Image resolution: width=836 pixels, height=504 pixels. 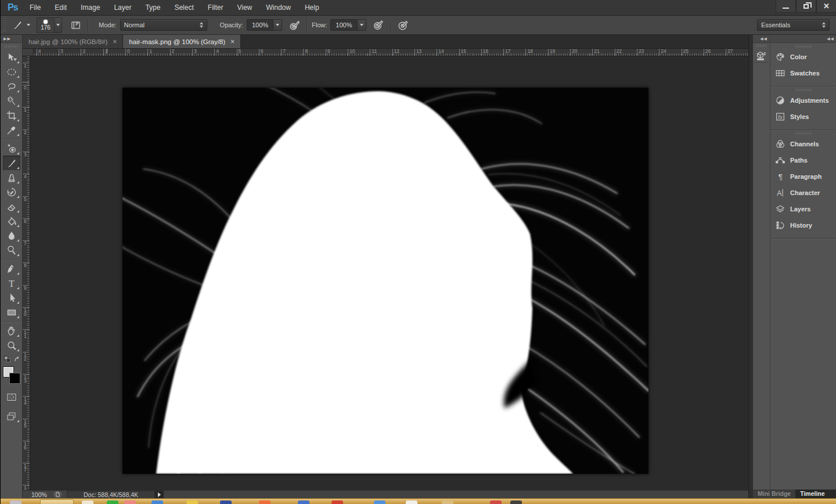 What do you see at coordinates (12, 250) in the screenshot?
I see `dodge-tool` at bounding box center [12, 250].